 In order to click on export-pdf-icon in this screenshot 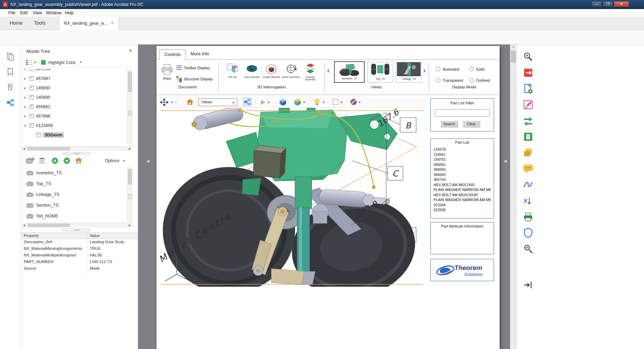, I will do `click(528, 73)`.